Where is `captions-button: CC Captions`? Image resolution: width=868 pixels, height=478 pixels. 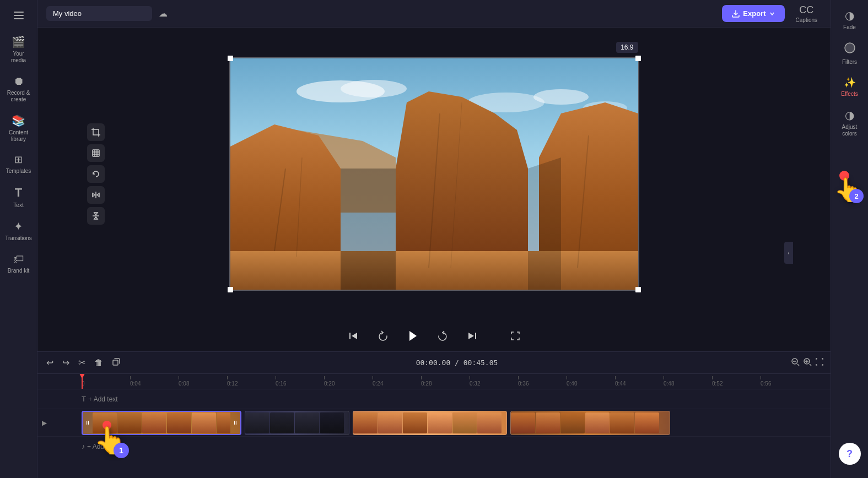
captions-button: CC Captions is located at coordinates (807, 14).